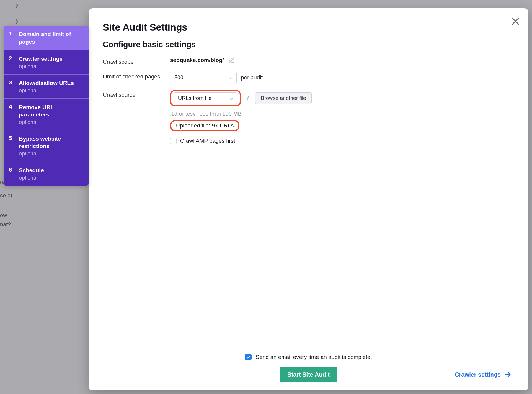 The width and height of the screenshot is (532, 394). Describe the element at coordinates (12, 146) in the screenshot. I see `step-number: 5` at that location.